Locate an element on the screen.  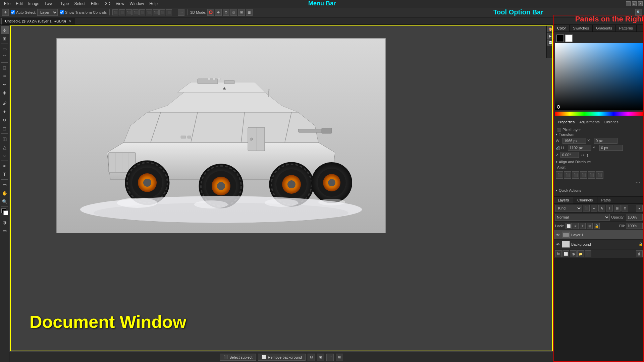
auto-select-checkbox is located at coordinates (13, 12).